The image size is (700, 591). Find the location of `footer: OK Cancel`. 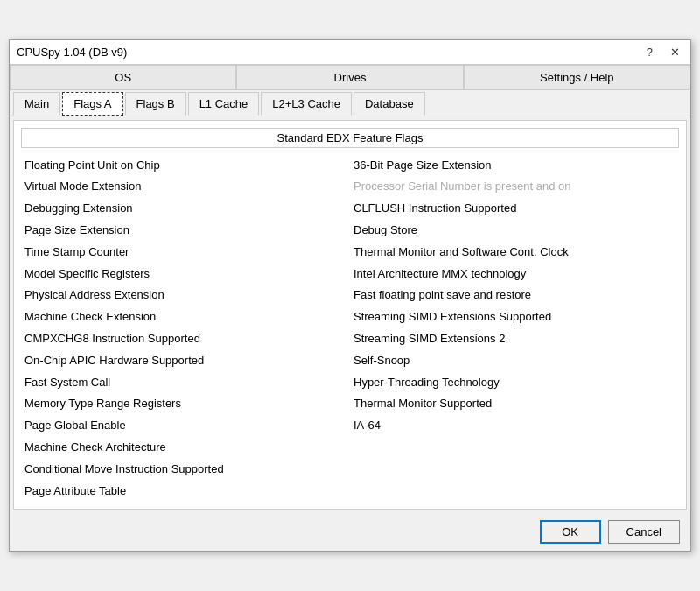

footer: OK Cancel is located at coordinates (350, 532).